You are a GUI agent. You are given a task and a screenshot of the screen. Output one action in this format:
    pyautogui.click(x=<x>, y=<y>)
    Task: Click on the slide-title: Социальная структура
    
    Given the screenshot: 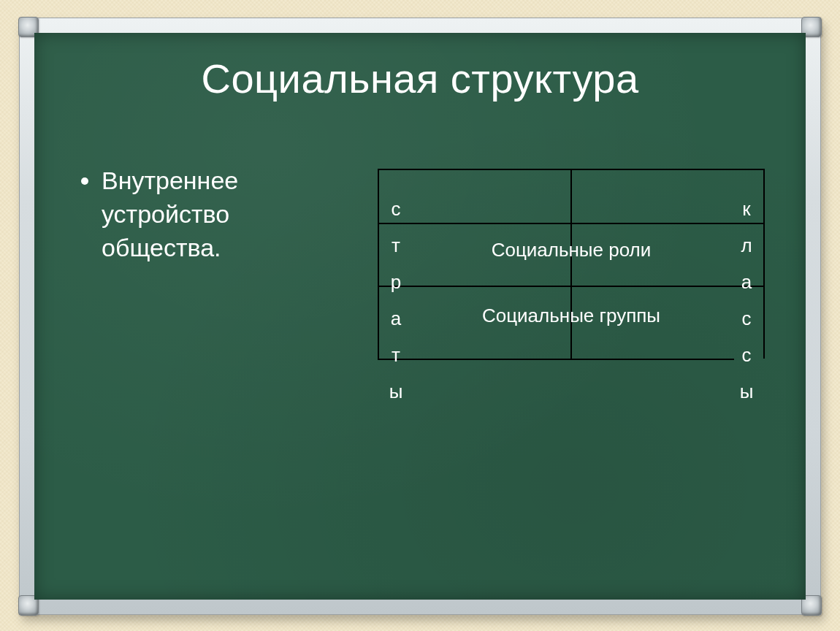 What is the action you would take?
    pyautogui.click(x=420, y=79)
    